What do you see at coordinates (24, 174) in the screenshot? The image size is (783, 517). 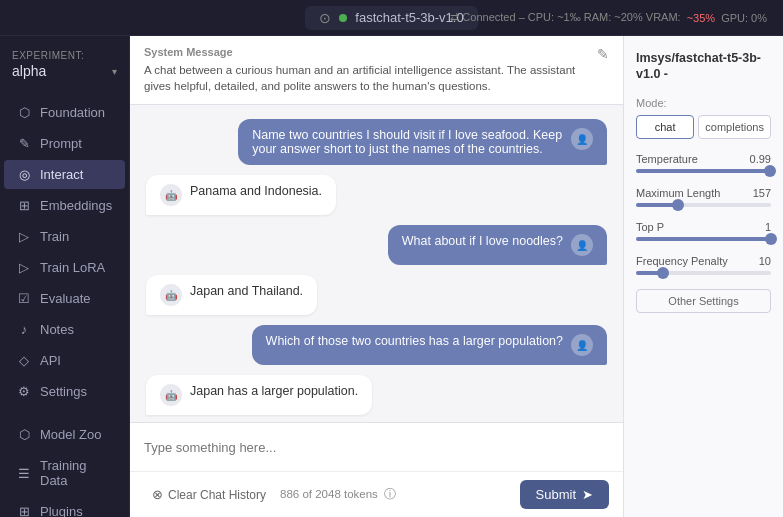 I see `interact-icon: ◎` at bounding box center [24, 174].